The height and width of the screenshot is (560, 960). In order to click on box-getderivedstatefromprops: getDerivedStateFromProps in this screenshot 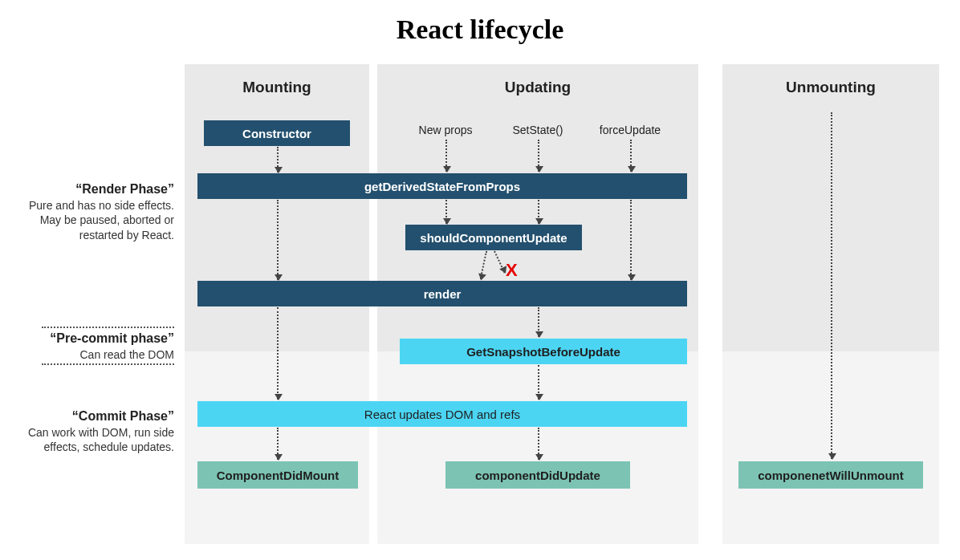, I will do `click(442, 186)`.